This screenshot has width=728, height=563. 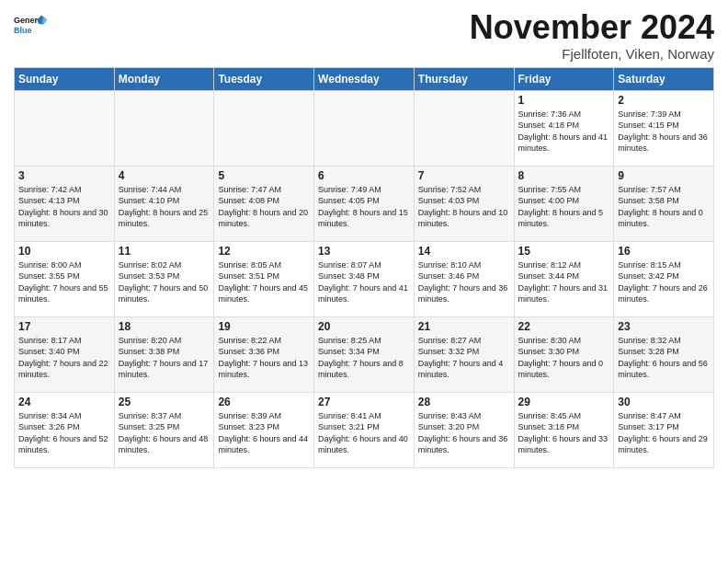 What do you see at coordinates (364, 354) in the screenshot?
I see `day-20: 20Sunrise: 8:25 AM Sunset: 3:34 PM Dayli…` at bounding box center [364, 354].